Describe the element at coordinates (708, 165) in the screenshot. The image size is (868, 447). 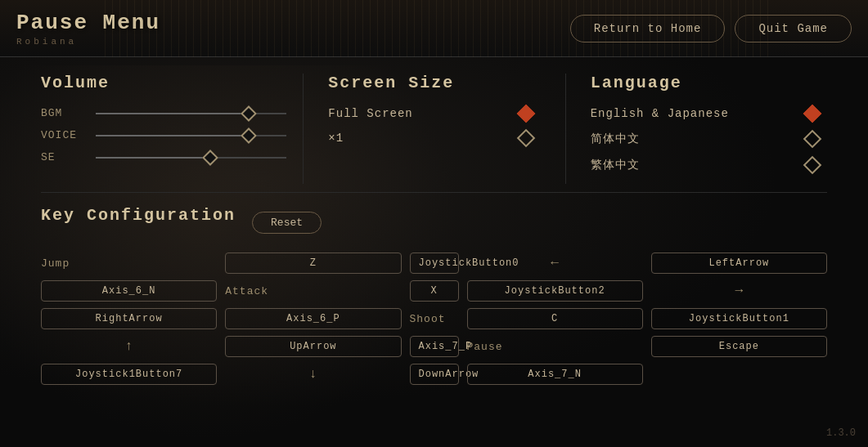
I see `traditional-chinese-row: 繁体中文` at that location.